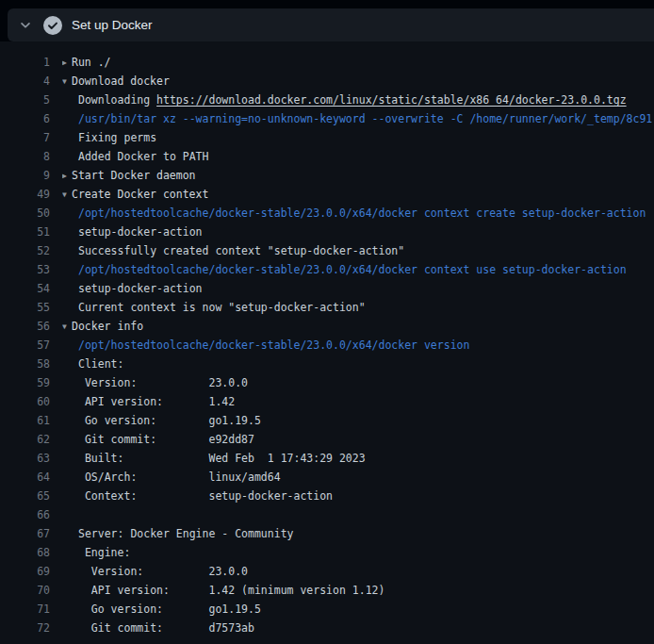  Describe the element at coordinates (327, 477) in the screenshot. I see `log-line: 64 OS/Arch: linux/amd64` at that location.